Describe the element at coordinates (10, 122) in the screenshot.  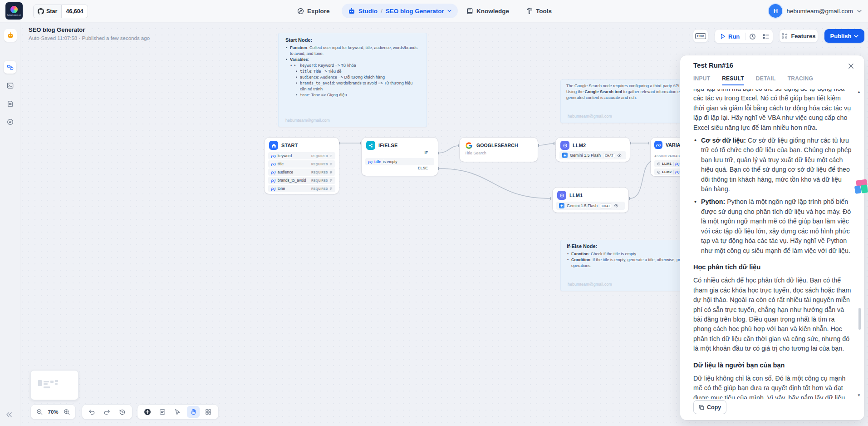
I see `sidebar-item-monitoring` at that location.